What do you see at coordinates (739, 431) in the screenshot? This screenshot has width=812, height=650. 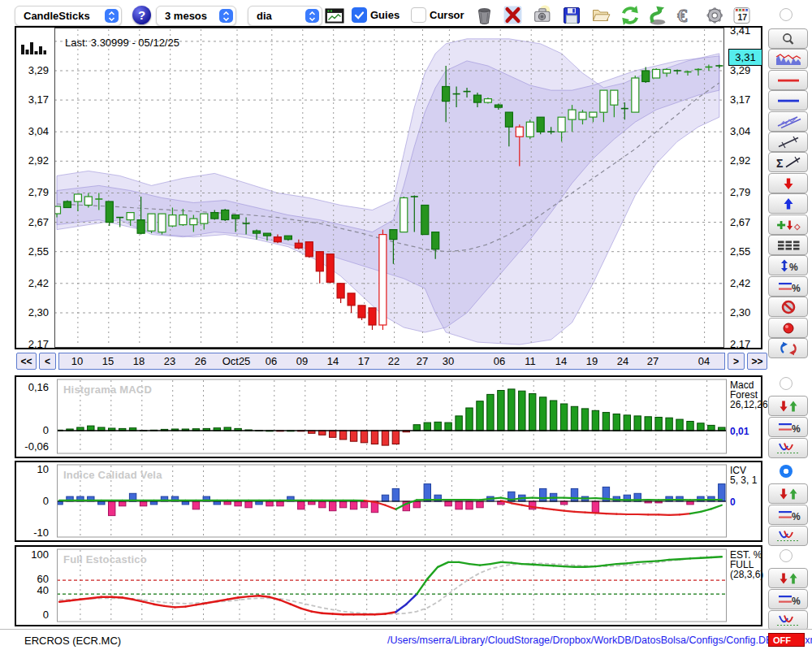 I see `macd-current-value: 0,01` at bounding box center [739, 431].